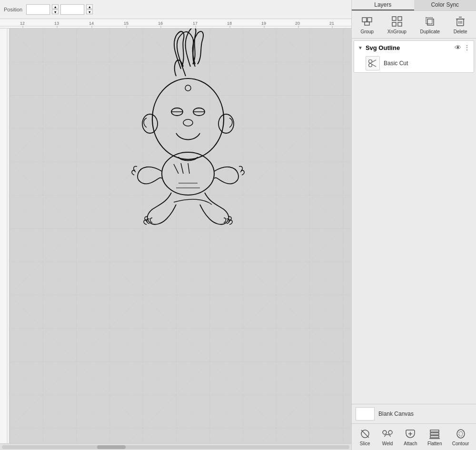 Image resolution: width=476 pixels, height=450 pixels. I want to click on position-label: Position, so click(13, 10).